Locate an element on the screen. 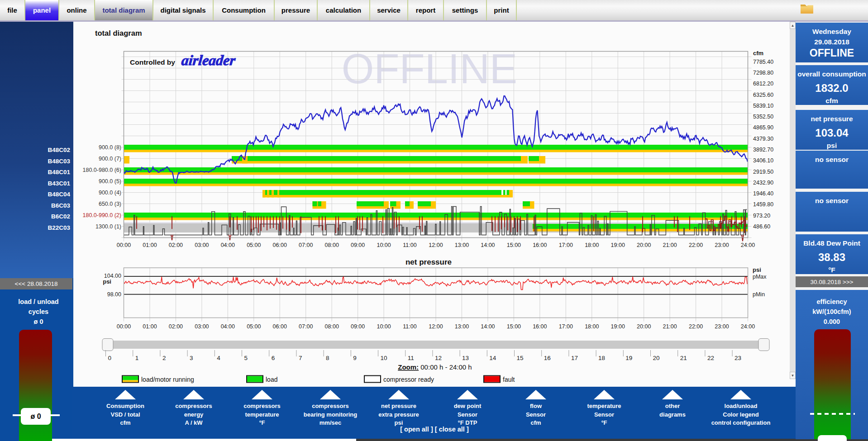  svg-text: 7298.80 is located at coordinates (763, 73).